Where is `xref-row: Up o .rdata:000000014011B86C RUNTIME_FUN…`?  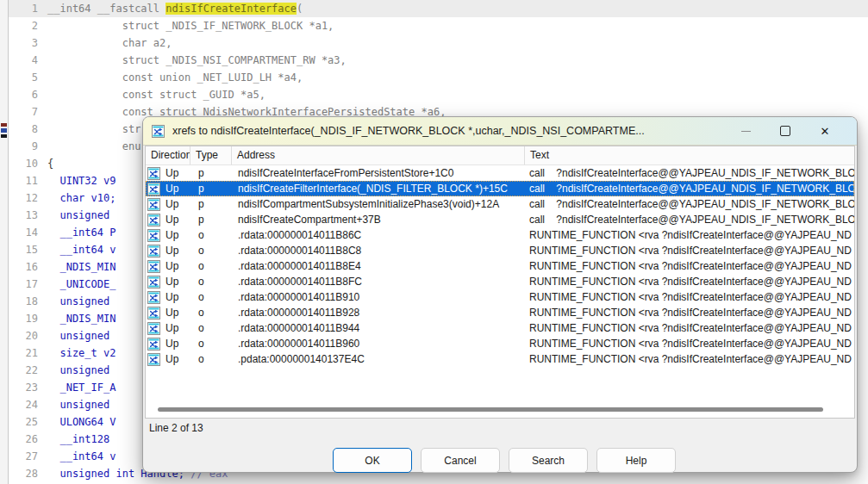
xref-row: Up o .rdata:000000014011B86C RUNTIME_FUN… is located at coordinates (500, 235).